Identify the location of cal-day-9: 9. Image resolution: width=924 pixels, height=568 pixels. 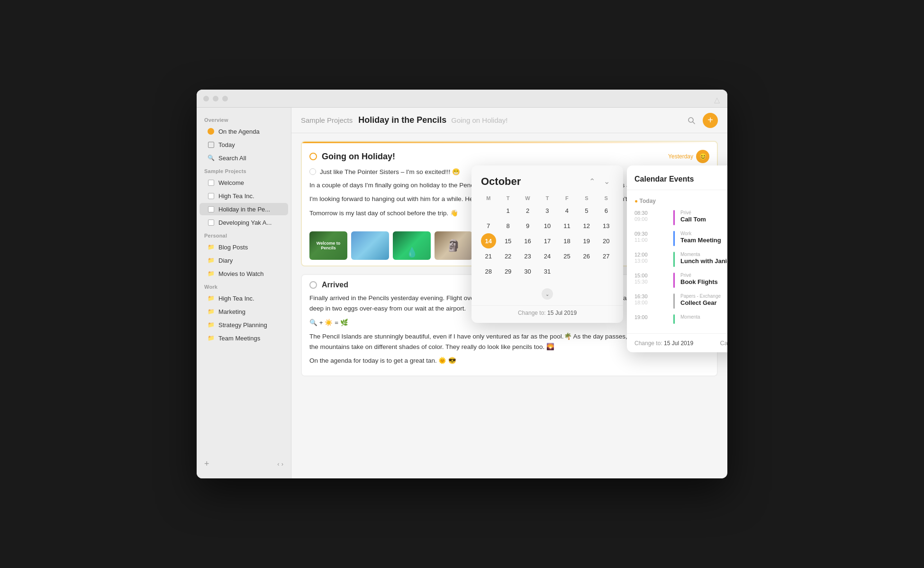
(528, 226).